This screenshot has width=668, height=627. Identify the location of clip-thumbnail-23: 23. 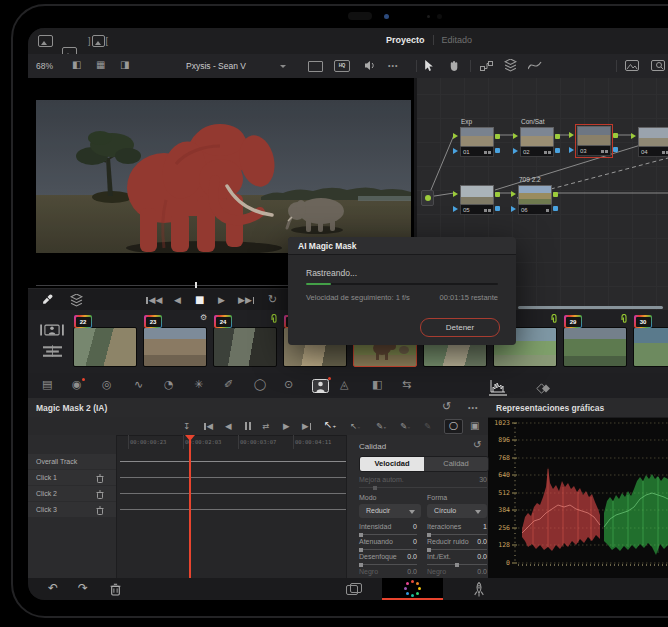
(175, 347).